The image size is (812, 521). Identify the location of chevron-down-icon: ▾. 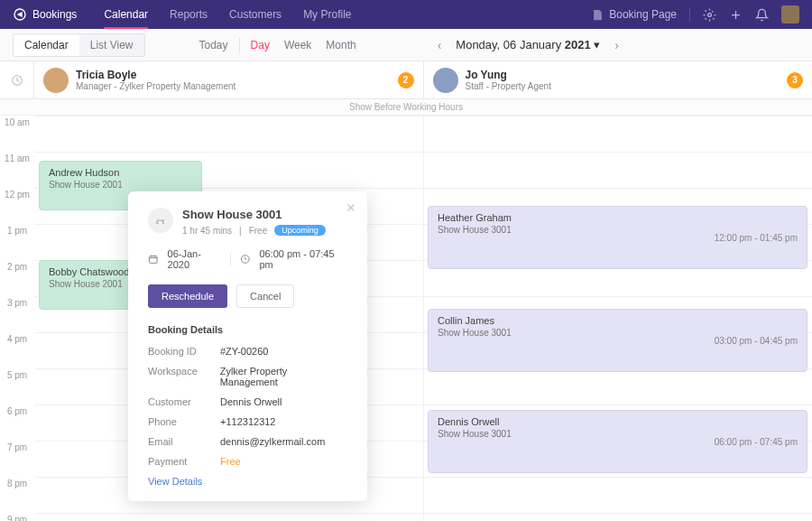
(597, 45).